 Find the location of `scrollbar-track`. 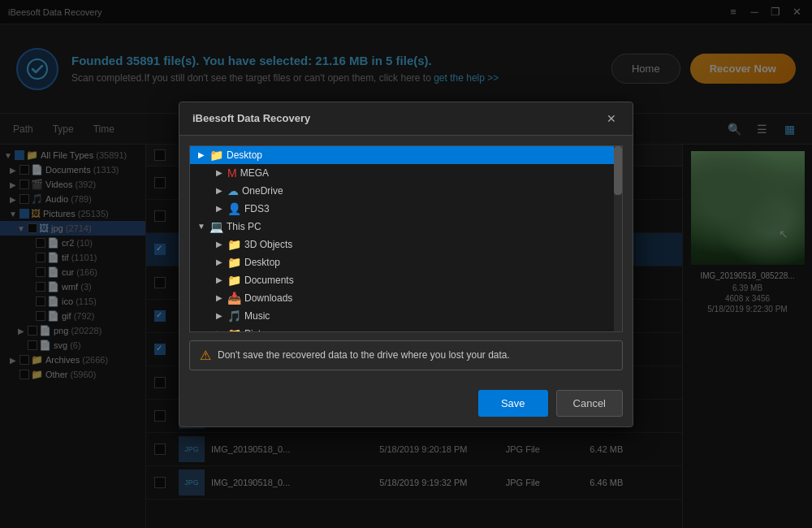

scrollbar-track is located at coordinates (618, 239).